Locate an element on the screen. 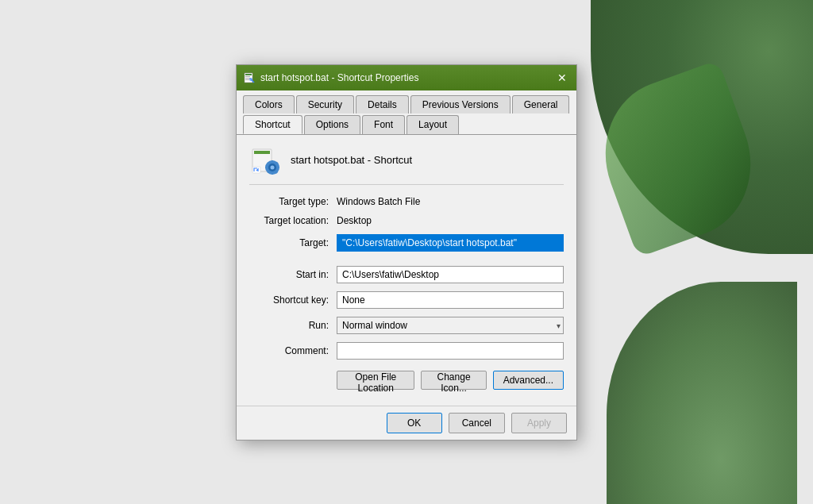 This screenshot has height=504, width=813. start-in-row: Start in: is located at coordinates (406, 275).